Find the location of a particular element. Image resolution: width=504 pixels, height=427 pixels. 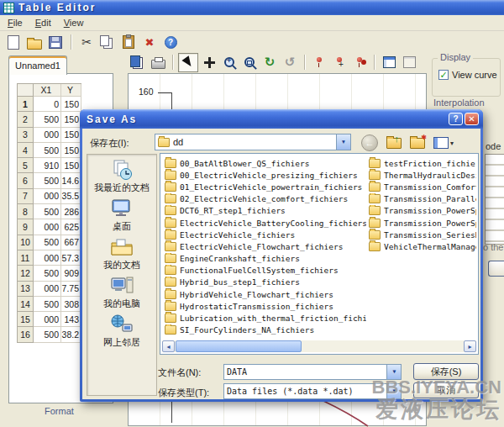

cancel-button: 取消 is located at coordinates (446, 390).